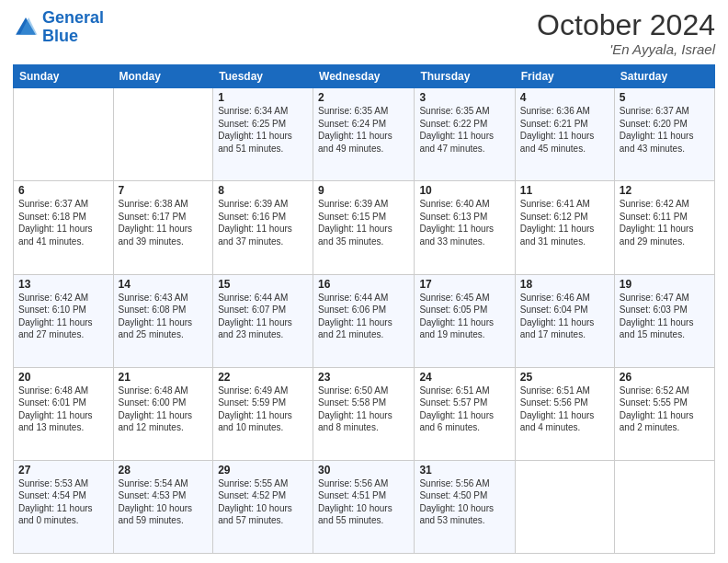 The width and height of the screenshot is (728, 563). Describe the element at coordinates (464, 409) in the screenshot. I see `day-info: Sunrise: 6:51 AM Sunset: 5:57 PM Dayligh…` at that location.